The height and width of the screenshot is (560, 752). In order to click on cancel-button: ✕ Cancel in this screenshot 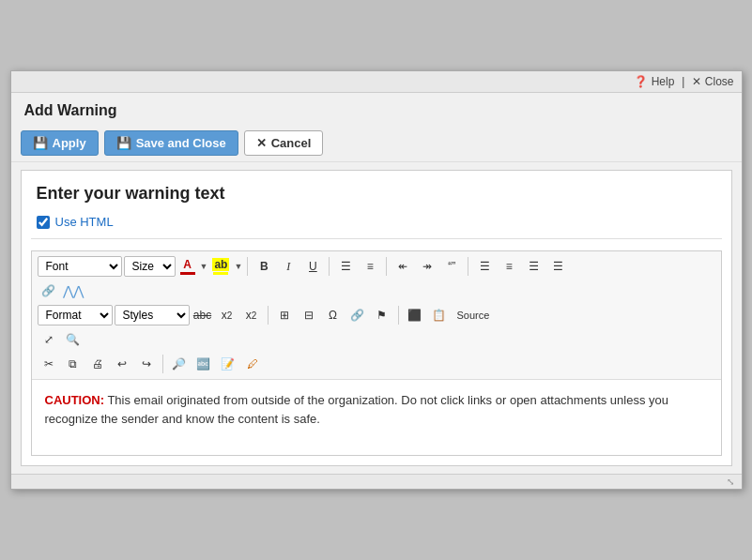, I will do `click(284, 143)`.